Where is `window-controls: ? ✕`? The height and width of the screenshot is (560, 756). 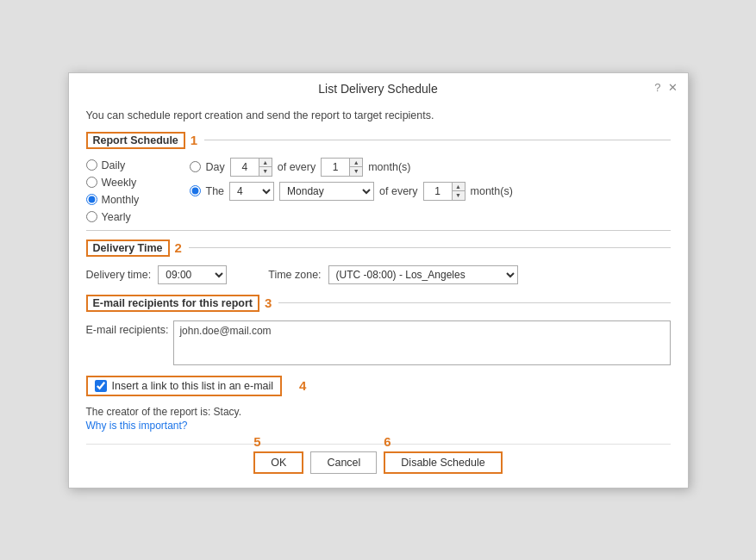 window-controls: ? ✕ is located at coordinates (665, 88).